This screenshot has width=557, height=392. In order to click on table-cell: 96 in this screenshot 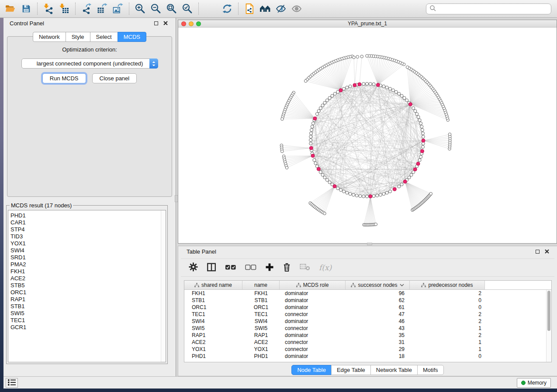, I will do `click(377, 293)`.